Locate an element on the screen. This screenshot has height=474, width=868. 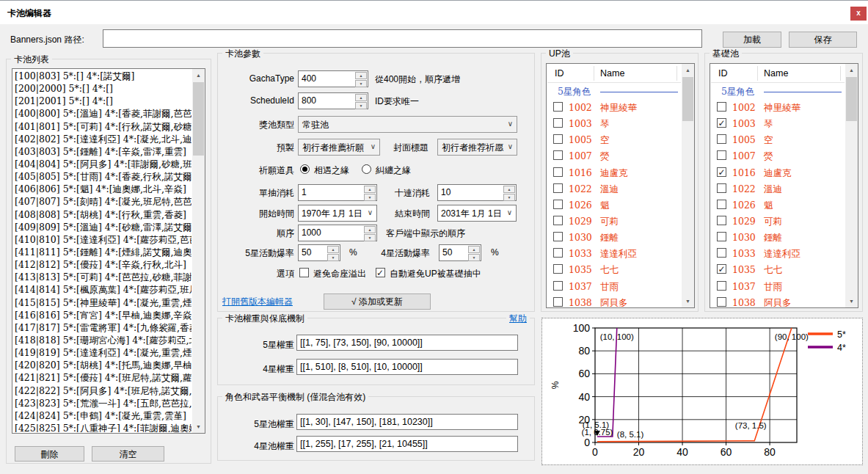
pool-list-item: [201|2001] 5*:[] 4*:[] is located at coordinates (103, 101).